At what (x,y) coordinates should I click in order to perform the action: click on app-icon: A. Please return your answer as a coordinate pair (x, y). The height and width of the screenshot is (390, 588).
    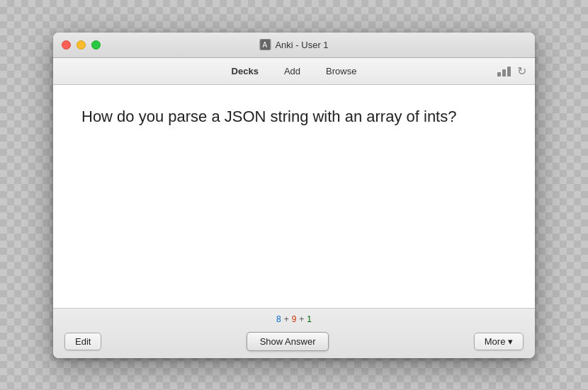
    Looking at the image, I should click on (265, 45).